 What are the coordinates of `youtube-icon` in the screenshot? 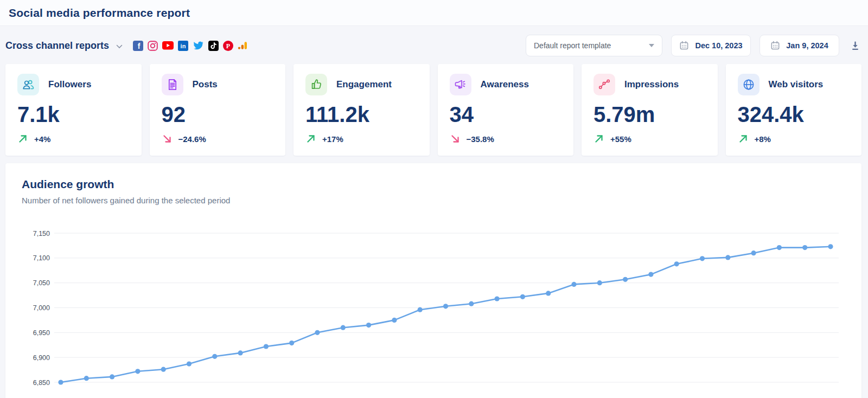 It's located at (168, 46).